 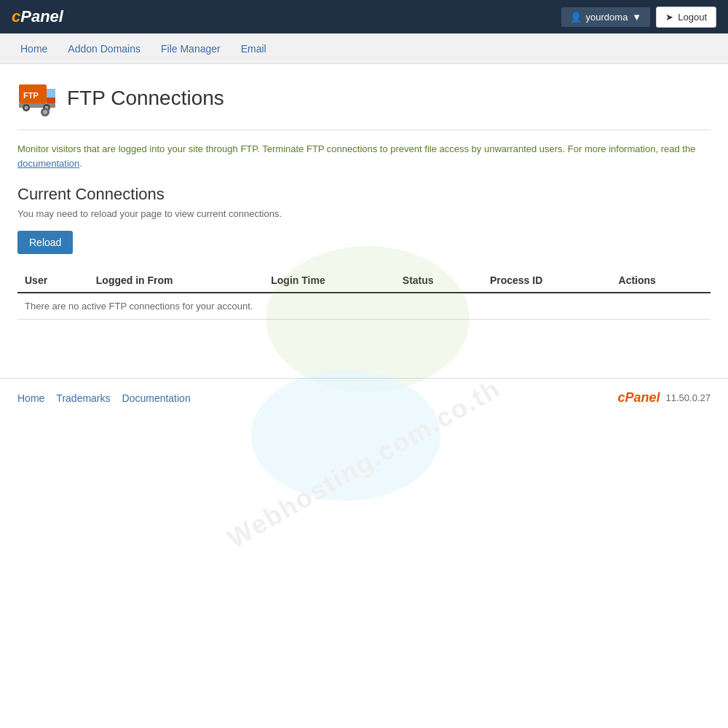 What do you see at coordinates (146, 98) in the screenshot?
I see `page-title: FTP Connections` at bounding box center [146, 98].